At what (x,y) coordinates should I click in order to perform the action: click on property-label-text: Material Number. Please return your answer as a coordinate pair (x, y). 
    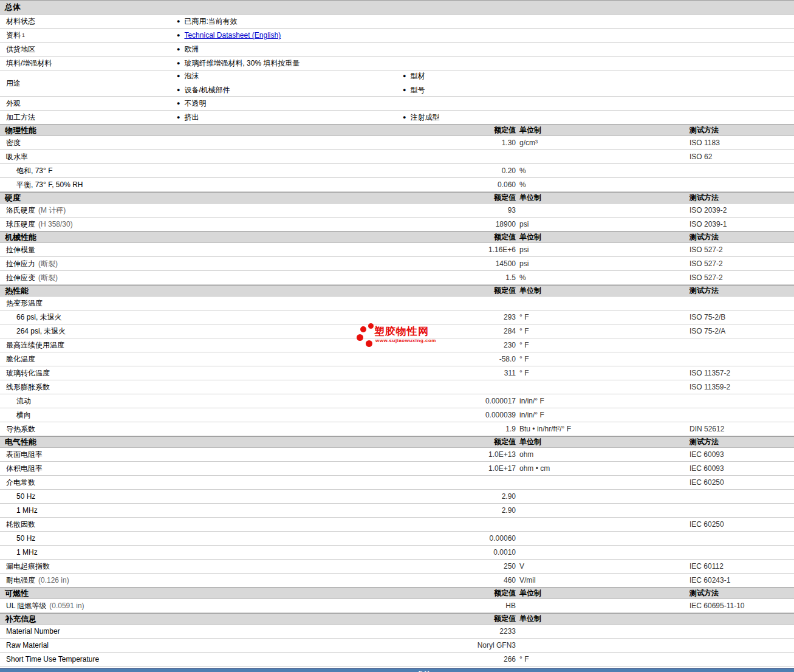
    Looking at the image, I should click on (33, 631).